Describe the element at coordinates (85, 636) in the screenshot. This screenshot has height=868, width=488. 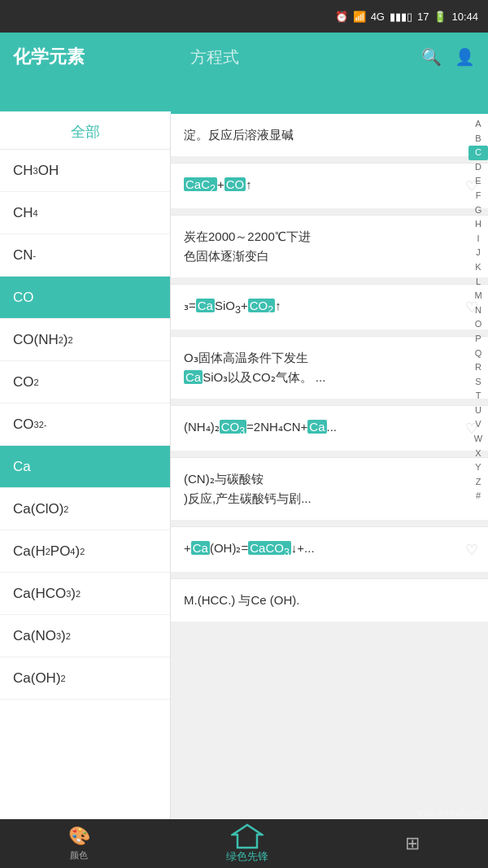
I see `sidebar-item-ca-no3-2: Ca(NO3)2` at that location.